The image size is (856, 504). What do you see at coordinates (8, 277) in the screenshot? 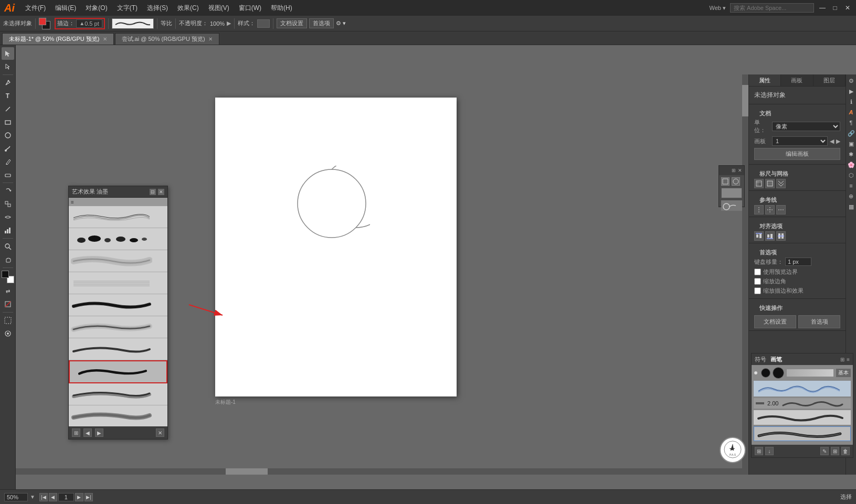
I see `tool-colors` at bounding box center [8, 277].